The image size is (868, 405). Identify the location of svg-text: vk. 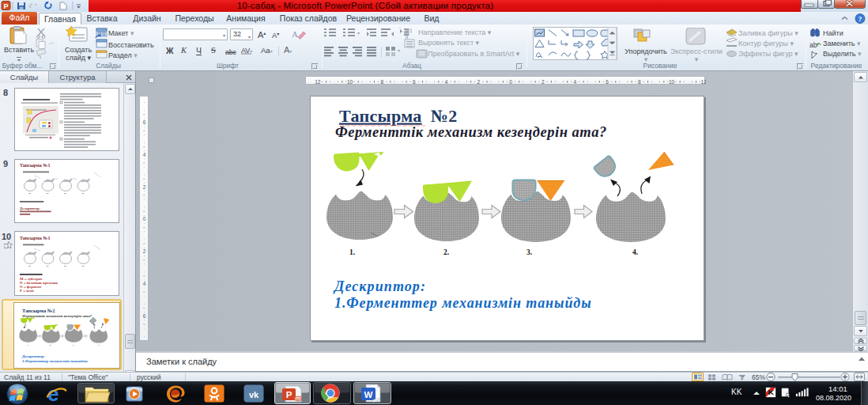
(255, 395).